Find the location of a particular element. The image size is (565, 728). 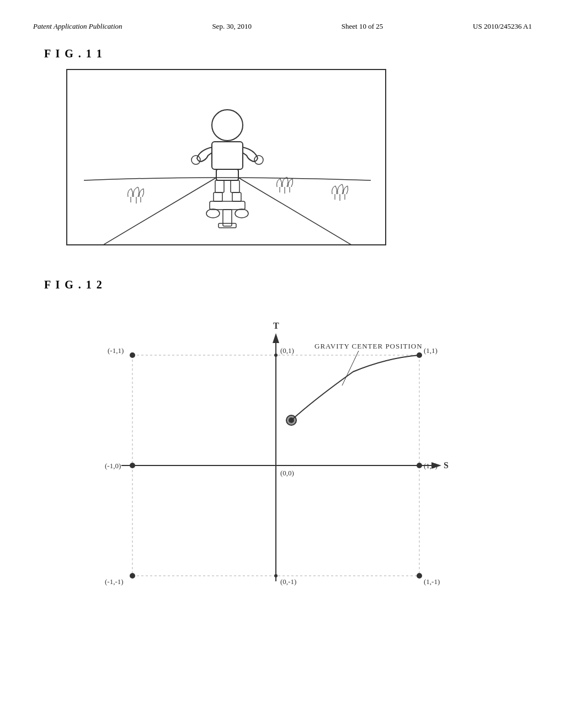

svg-text: (1,1) is located at coordinates (430, 351).